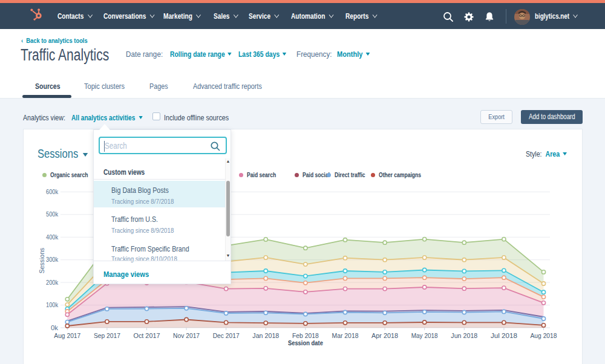 Image resolution: width=605 pixels, height=364 pixels. I want to click on svg-text: Mar 2018, so click(345, 336).